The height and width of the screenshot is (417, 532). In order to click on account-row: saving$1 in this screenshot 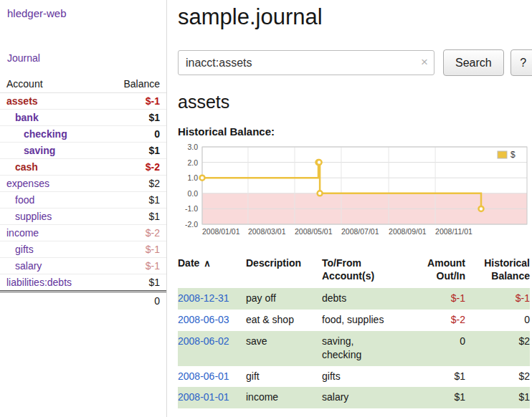, I will do `click(83, 150)`.